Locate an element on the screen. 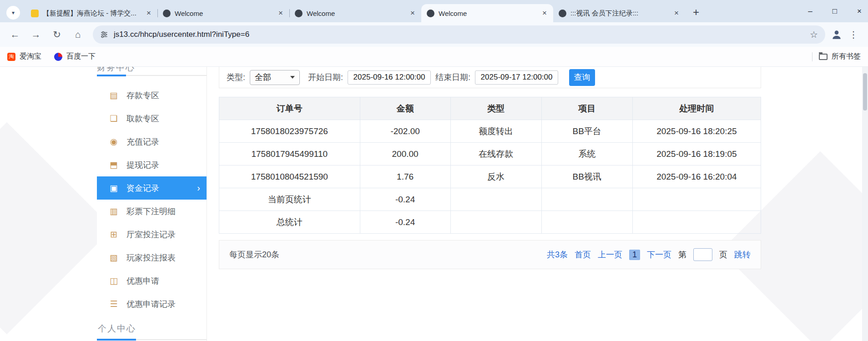 The image size is (868, 341). site-info-icon is located at coordinates (104, 35).